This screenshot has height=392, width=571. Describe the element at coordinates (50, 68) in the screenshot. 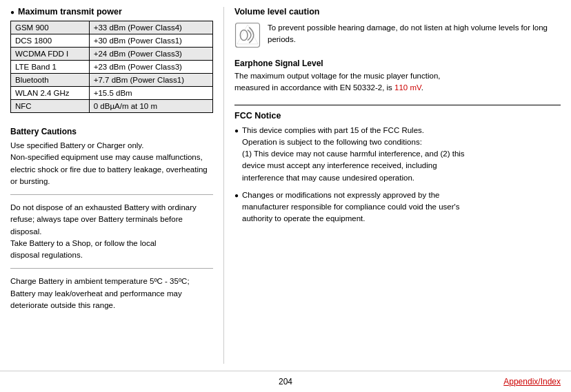

I see `transmit-tech-cell: LTE Band 1` at that location.